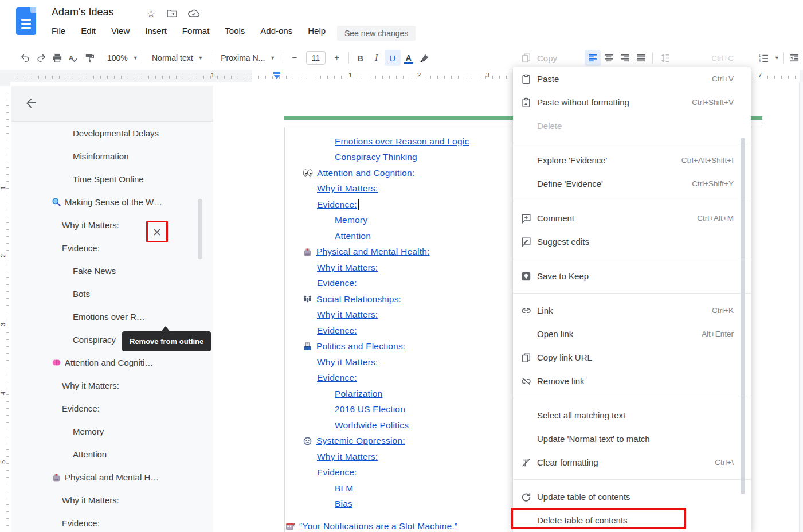 The image size is (803, 532). What do you see at coordinates (376, 157) in the screenshot?
I see `toc-link: Conspiracy Thinking` at bounding box center [376, 157].